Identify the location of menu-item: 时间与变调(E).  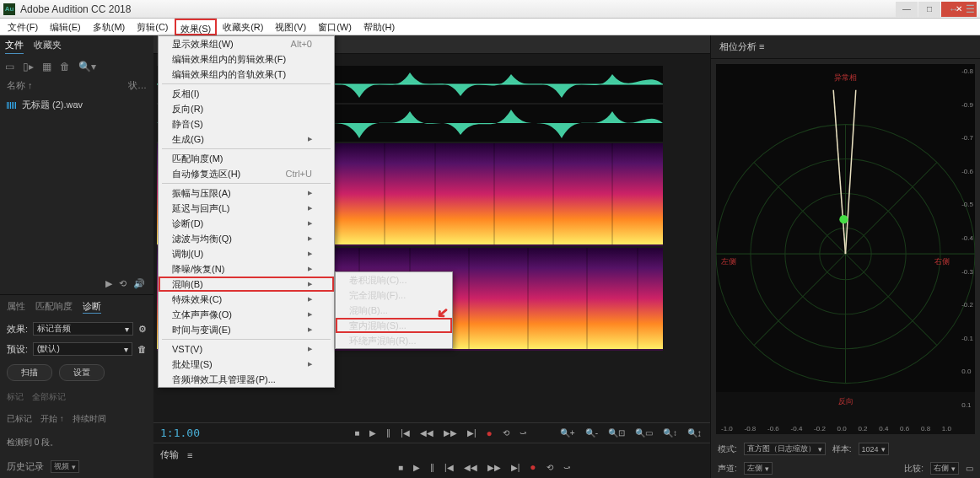
(246, 330).